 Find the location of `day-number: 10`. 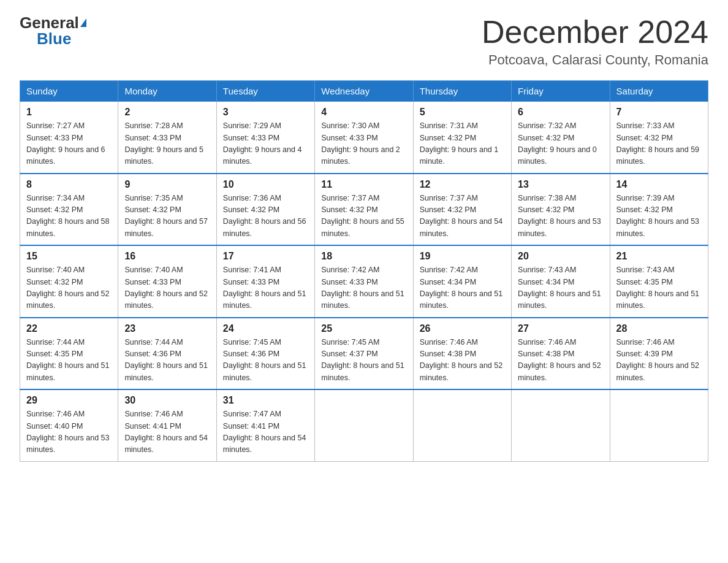

day-number: 10 is located at coordinates (266, 185).